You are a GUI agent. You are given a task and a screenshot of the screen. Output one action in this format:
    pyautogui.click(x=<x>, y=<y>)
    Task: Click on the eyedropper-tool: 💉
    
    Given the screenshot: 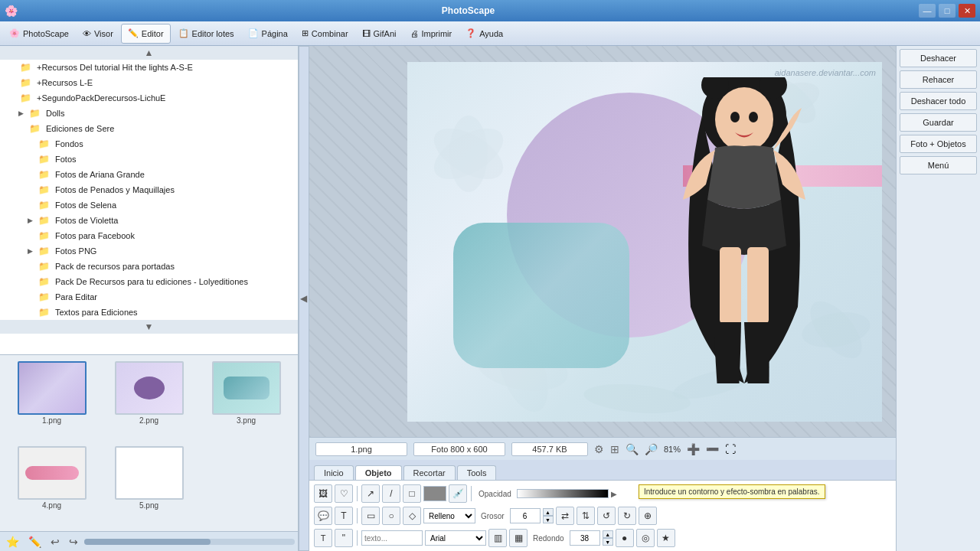 What is the action you would take?
    pyautogui.click(x=458, y=494)
    